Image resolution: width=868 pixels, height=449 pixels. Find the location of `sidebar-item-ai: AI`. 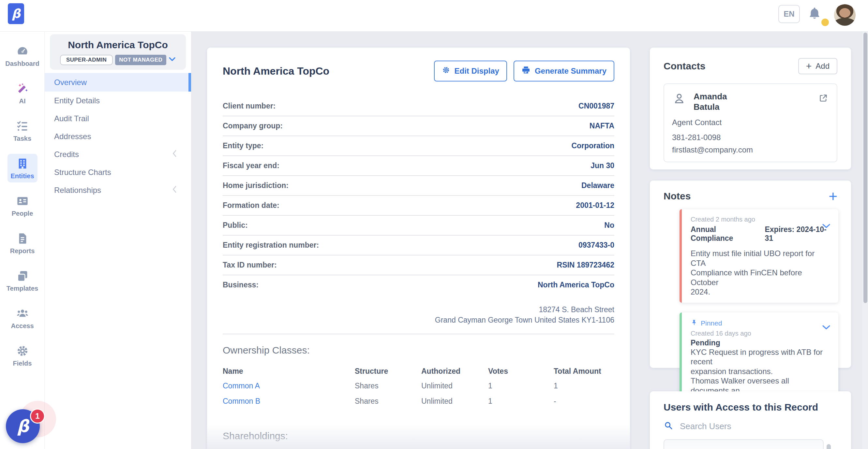

sidebar-item-ai: AI is located at coordinates (22, 98).